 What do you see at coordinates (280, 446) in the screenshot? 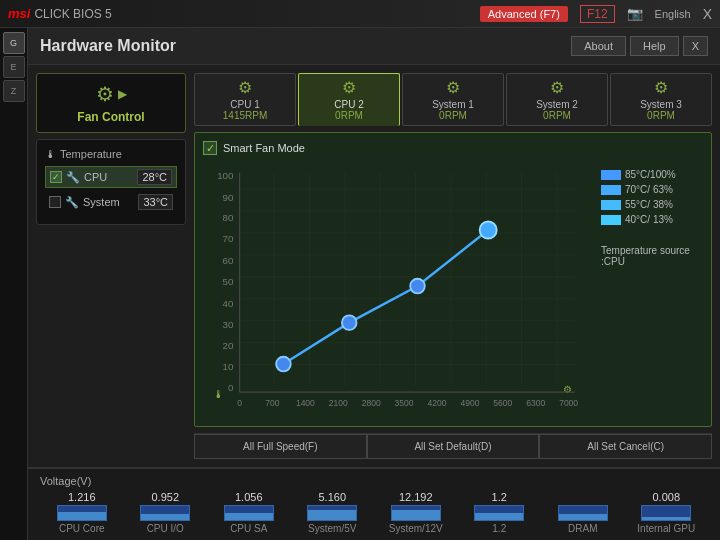
I see `action-btn-0: All Full Speed(F)` at bounding box center [280, 446].